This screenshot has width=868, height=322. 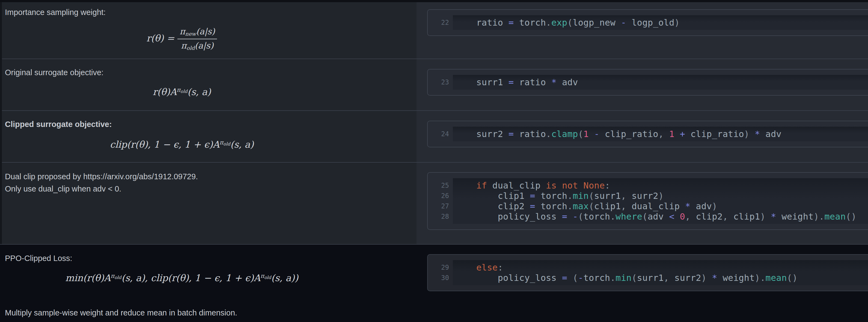 I want to click on code-block-else: 29else:30 policy_loss = (-torch.min(surr…, so click(x=648, y=273).